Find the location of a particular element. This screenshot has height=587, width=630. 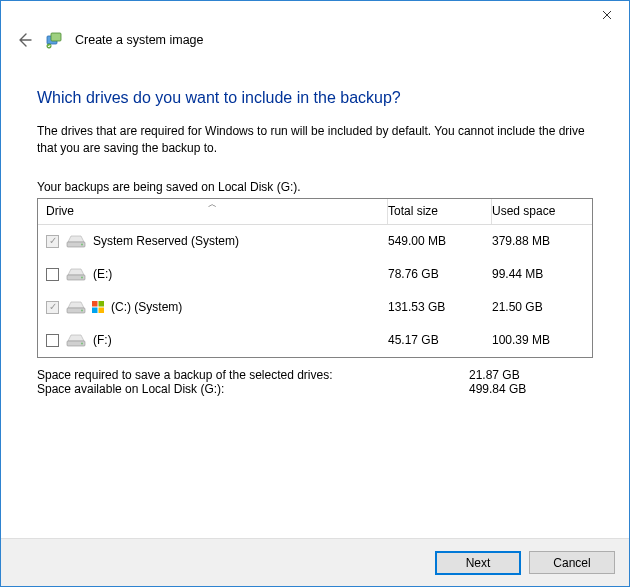

close-button is located at coordinates (606, 15).